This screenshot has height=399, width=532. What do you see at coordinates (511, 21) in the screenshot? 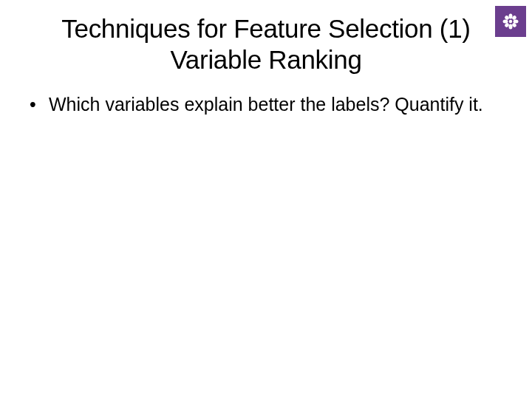
I see `institution-logo` at bounding box center [511, 21].